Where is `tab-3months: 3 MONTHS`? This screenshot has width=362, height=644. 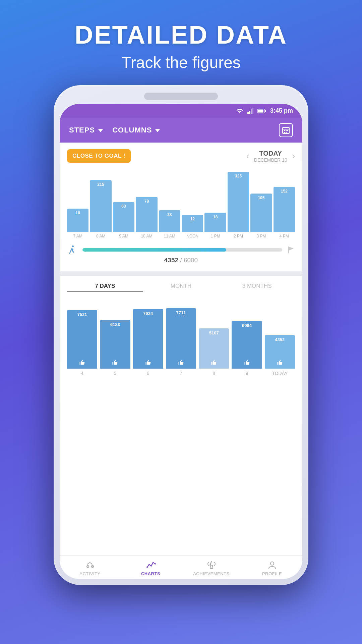
tab-3months: 3 MONTHS is located at coordinates (257, 287).